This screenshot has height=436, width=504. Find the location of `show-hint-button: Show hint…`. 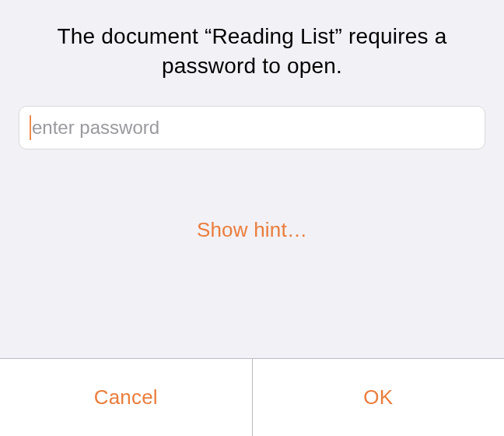

show-hint-button: Show hint… is located at coordinates (252, 230).